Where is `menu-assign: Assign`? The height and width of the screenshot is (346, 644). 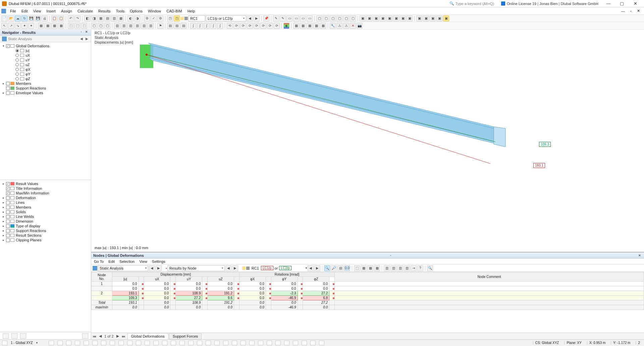
menu-assign: Assign is located at coordinates (66, 11).